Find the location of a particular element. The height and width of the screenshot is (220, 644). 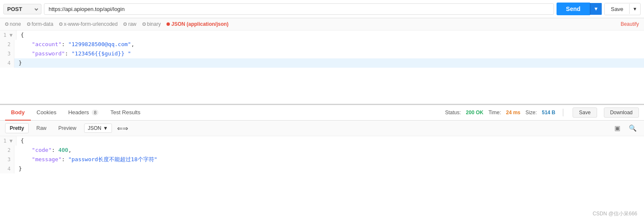

send-dropdown-button: ▼ is located at coordinates (596, 9).